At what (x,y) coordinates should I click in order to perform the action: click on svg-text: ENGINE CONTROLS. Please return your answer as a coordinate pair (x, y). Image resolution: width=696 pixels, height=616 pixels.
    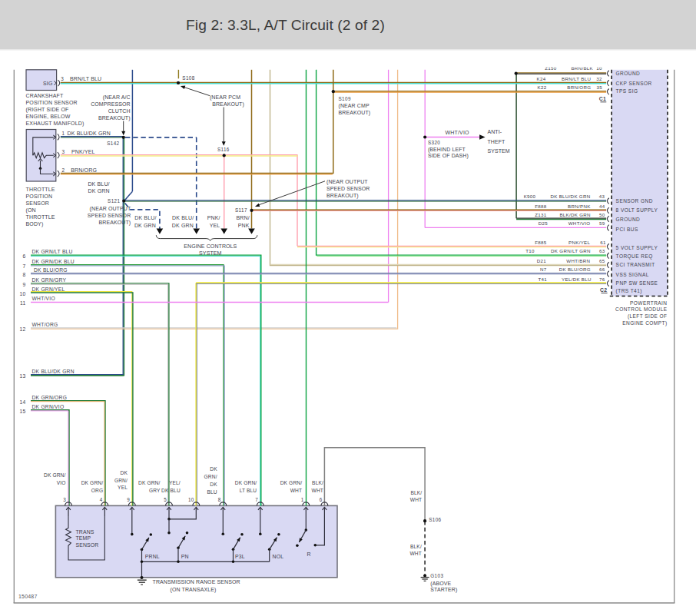
    Looking at the image, I should click on (210, 246).